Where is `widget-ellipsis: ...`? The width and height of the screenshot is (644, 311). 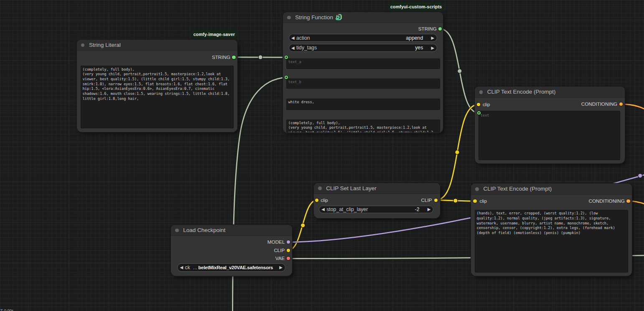
widget-ellipsis: ... is located at coordinates (195, 268).